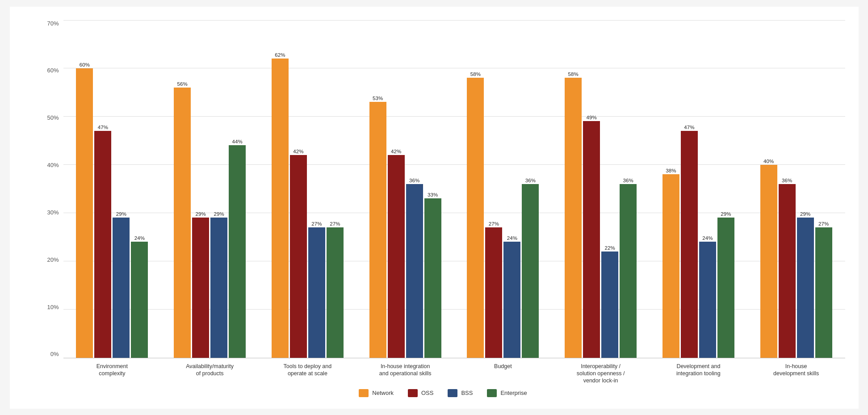 This screenshot has width=868, height=415. I want to click on bar-wrap: 60%, so click(84, 189).